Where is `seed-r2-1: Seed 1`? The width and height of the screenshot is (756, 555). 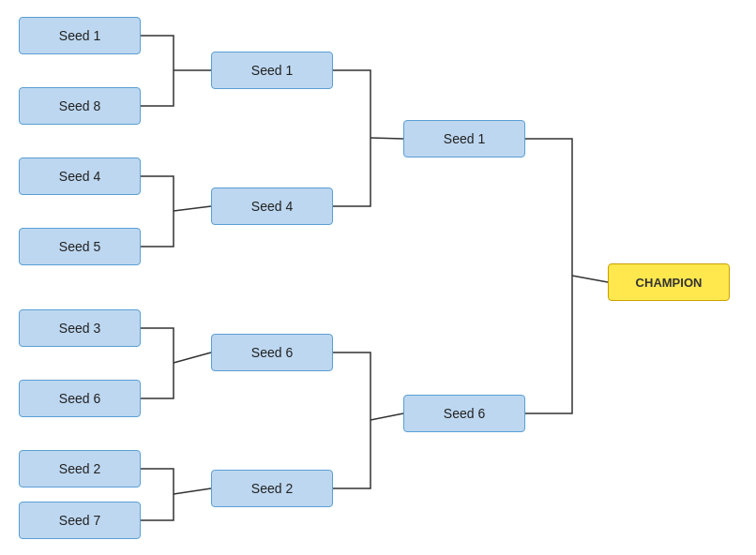 seed-r2-1: Seed 1 is located at coordinates (272, 70).